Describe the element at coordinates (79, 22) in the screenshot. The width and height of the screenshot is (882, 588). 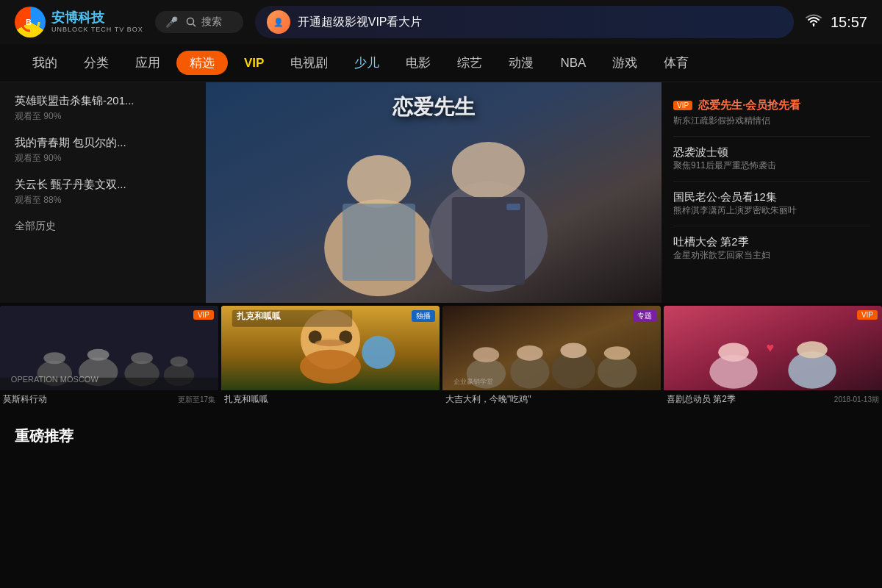
I see `logo-area: B 安博科技 UNBLOCK TECH TV BOX` at that location.